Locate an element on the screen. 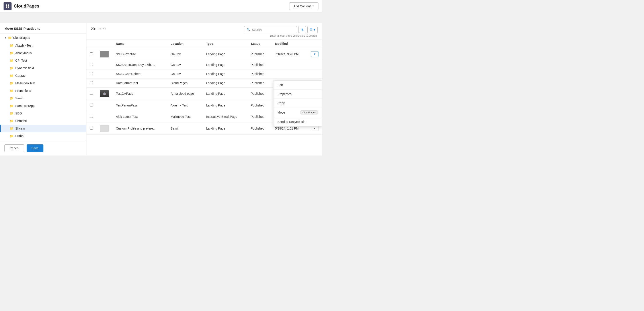  tree-item-akash-test: 📁 Akash - Test is located at coordinates (43, 46).